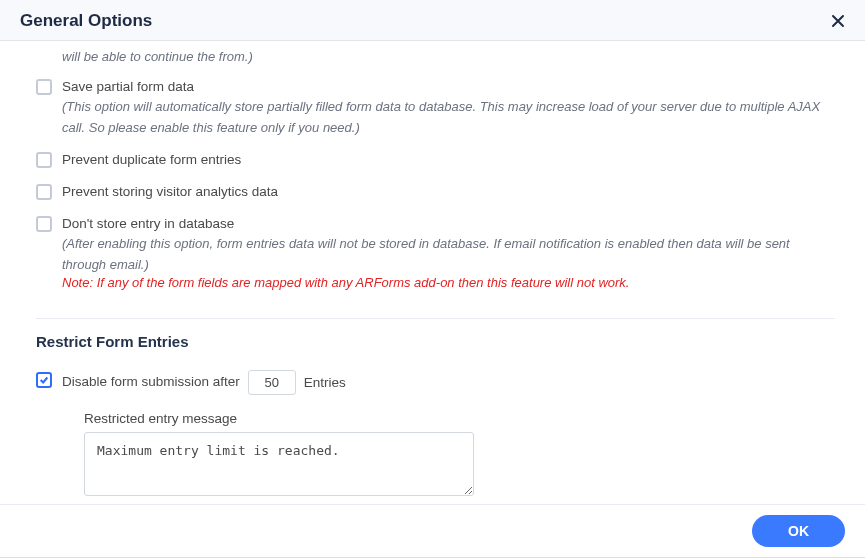 This screenshot has width=865, height=558. Describe the element at coordinates (448, 160) in the screenshot. I see `option-label: Prevent duplicate form entries` at that location.